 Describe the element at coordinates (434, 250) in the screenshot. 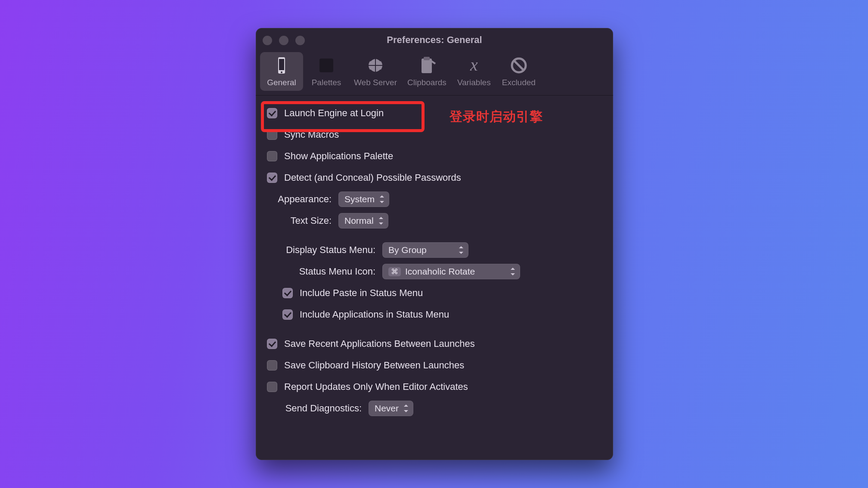

I see `row-display-status-menu: Display Status Menu: By Group` at that location.